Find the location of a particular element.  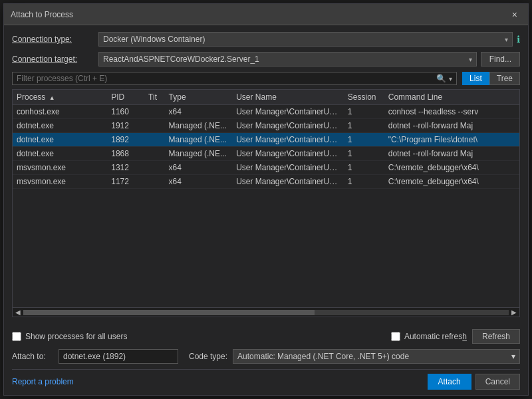

scrollbar-track is located at coordinates (266, 313).